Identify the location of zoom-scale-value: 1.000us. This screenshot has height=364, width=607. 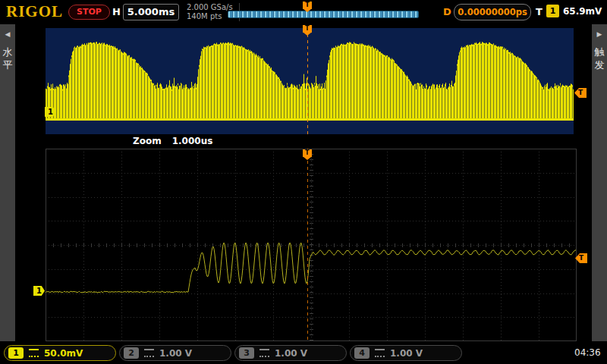
(193, 141).